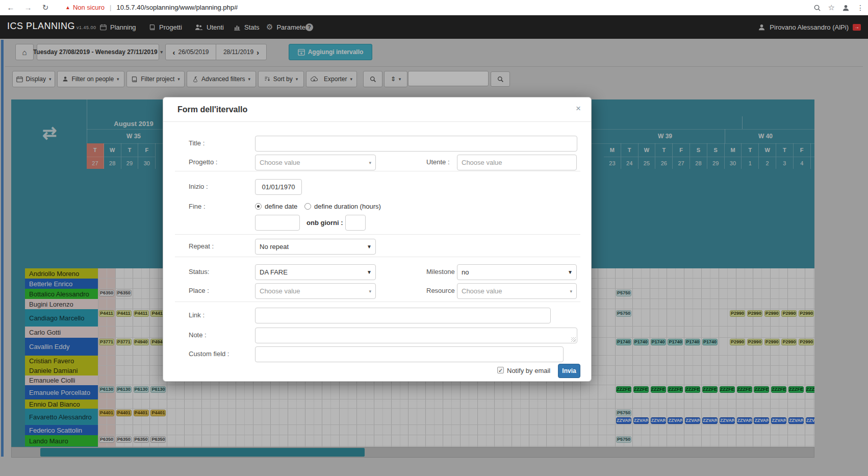 The image size is (868, 476). I want to click on utente-label: Utente :, so click(438, 162).